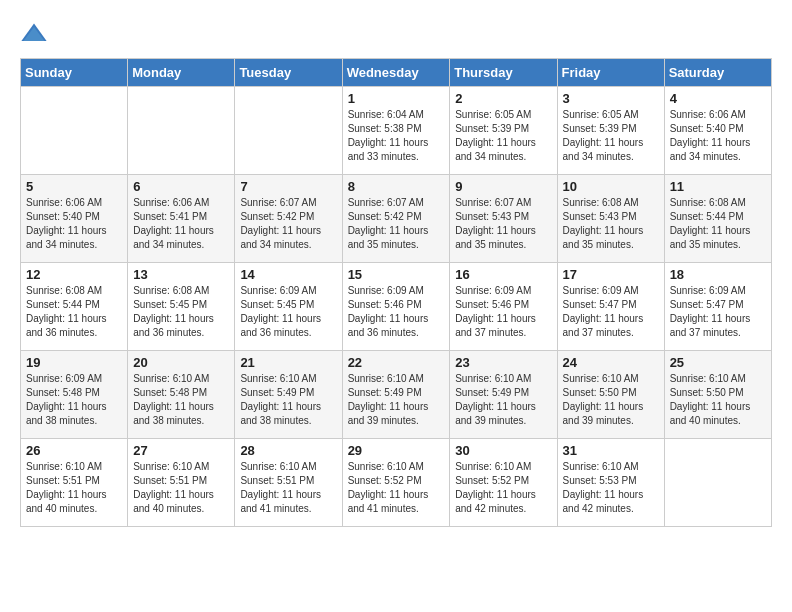 Image resolution: width=792 pixels, height=612 pixels. I want to click on day-number: 27, so click(181, 450).